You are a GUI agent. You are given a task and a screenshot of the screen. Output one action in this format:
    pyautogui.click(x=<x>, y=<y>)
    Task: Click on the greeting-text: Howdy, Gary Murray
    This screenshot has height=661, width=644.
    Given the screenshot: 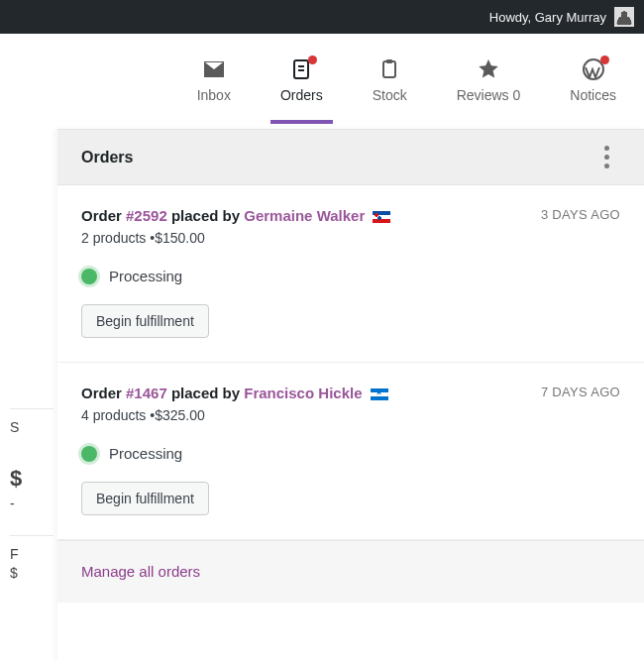 What is the action you would take?
    pyautogui.click(x=548, y=18)
    